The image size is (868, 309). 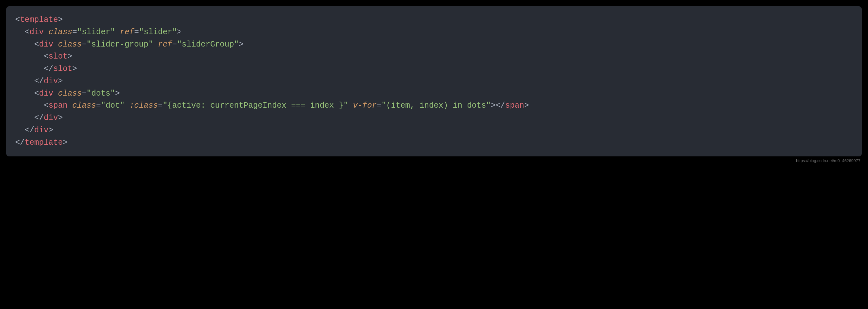 What do you see at coordinates (113, 106) in the screenshot?
I see `string: "dot"` at bounding box center [113, 106].